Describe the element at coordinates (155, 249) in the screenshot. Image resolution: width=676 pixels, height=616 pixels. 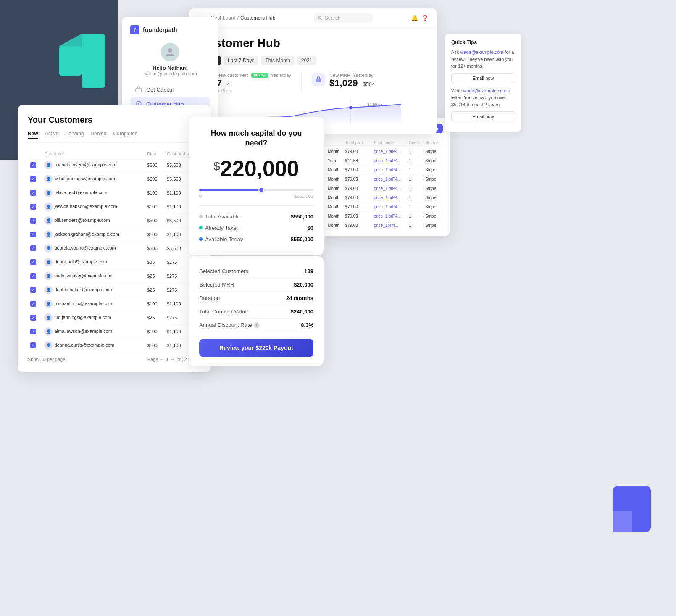
I see `row-plan: $500` at that location.